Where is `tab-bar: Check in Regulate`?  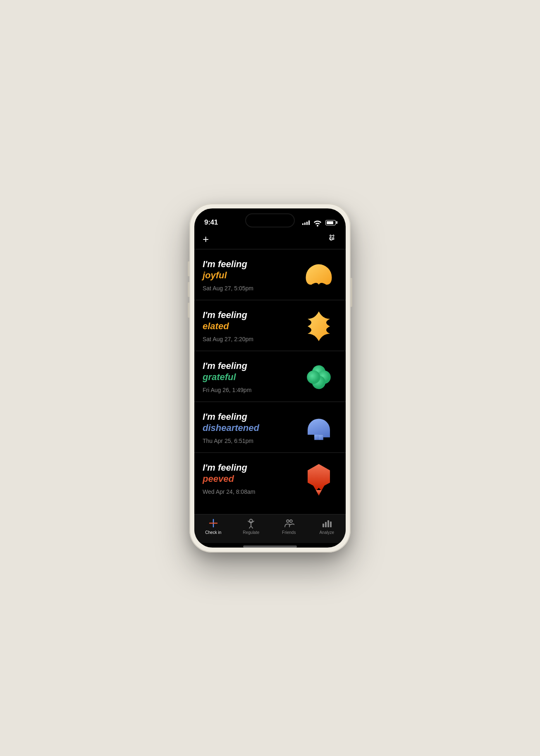 tab-bar: Check in Regulate is located at coordinates (270, 529).